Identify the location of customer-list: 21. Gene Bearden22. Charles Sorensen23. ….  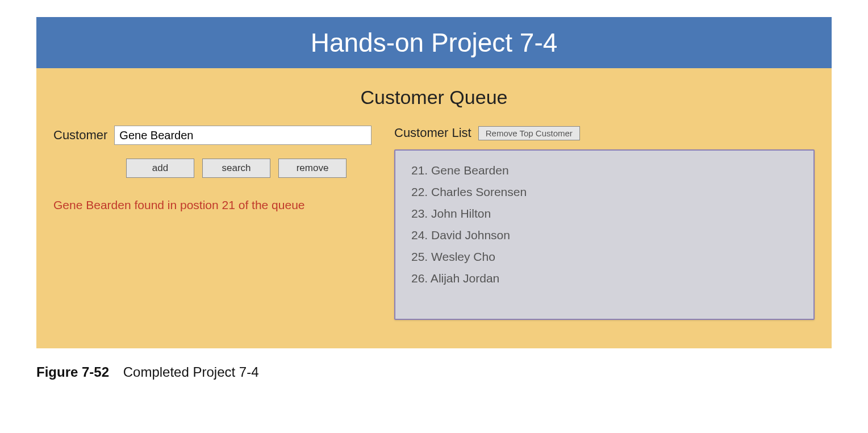
(604, 224).